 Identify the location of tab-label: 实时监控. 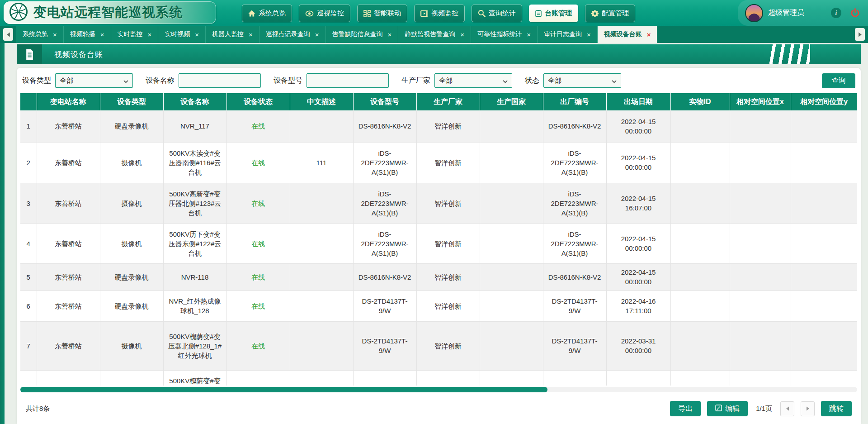
(130, 34).